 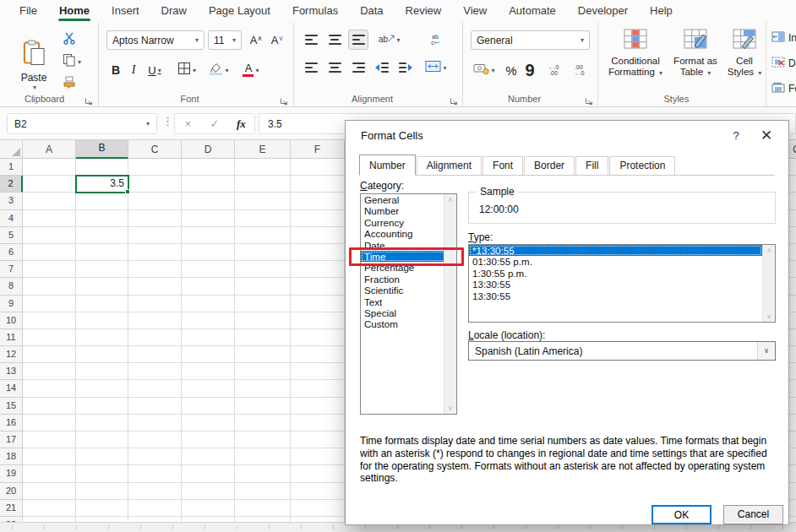 I want to click on cell-styles-button: CellStyles ▾, so click(x=744, y=65).